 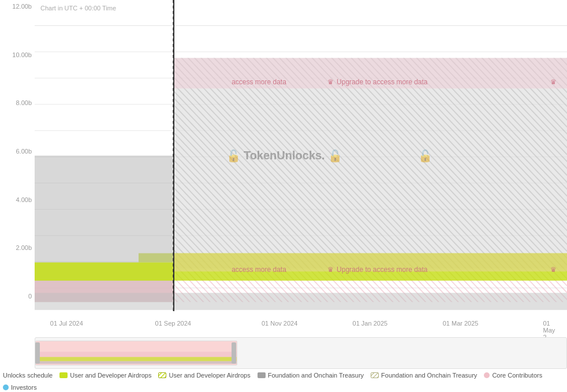 I want to click on y-label-2: 2.00b, so click(x=17, y=248).